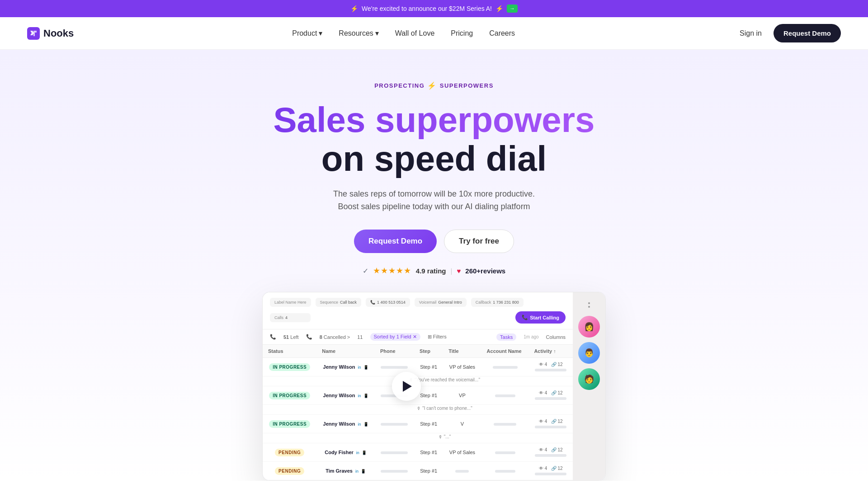  Describe the element at coordinates (290, 318) in the screenshot. I see `toolbar-calls-field: Calls 4` at that location.